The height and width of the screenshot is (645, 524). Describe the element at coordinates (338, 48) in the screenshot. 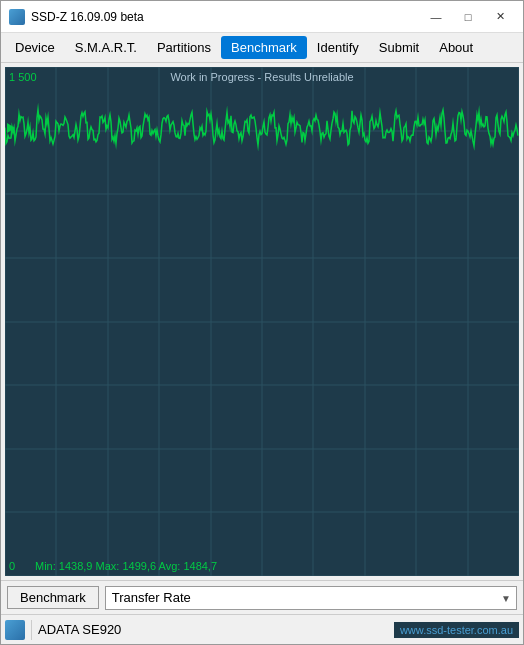

I see `menu-identify: Identify` at that location.